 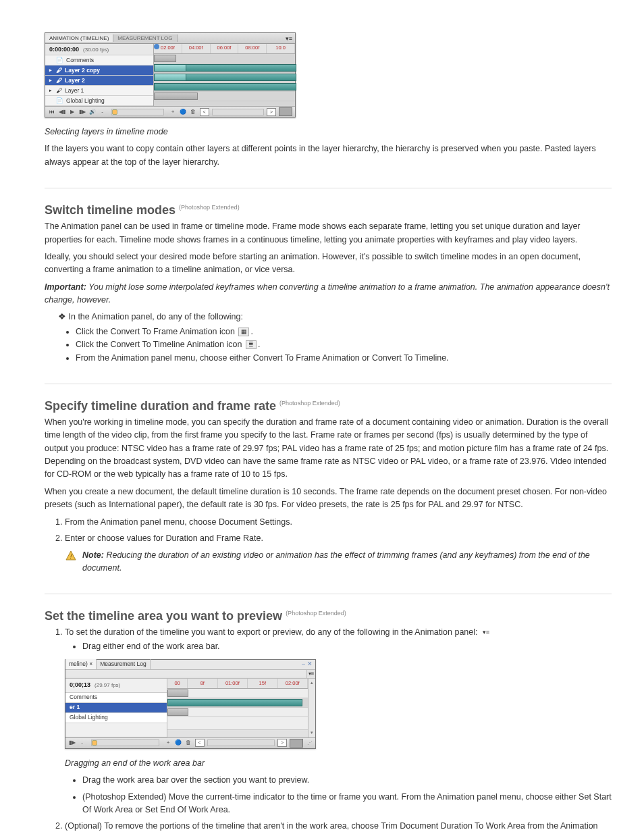 What do you see at coordinates (51, 112) in the screenshot?
I see `rewind-icon: ⏮` at bounding box center [51, 112].